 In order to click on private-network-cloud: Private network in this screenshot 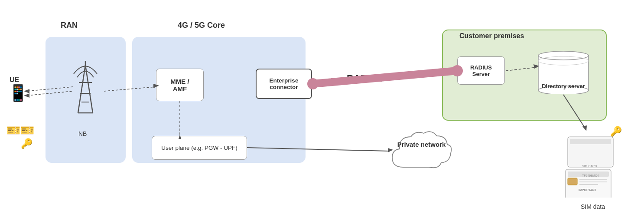, I will do `click(421, 152)`.